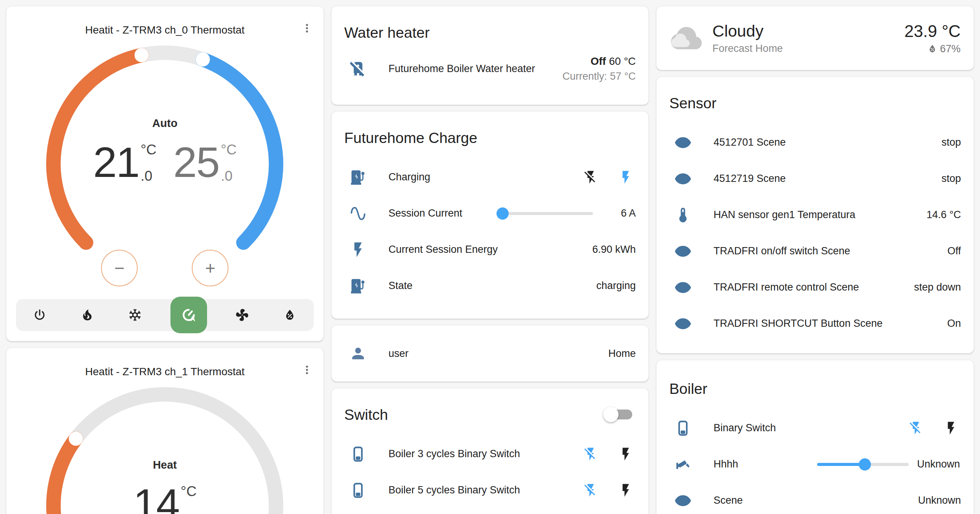 The image size is (980, 514). Describe the element at coordinates (815, 251) in the screenshot. I see `sensor-row: TRADFRI on/off switch Scene Off` at that location.